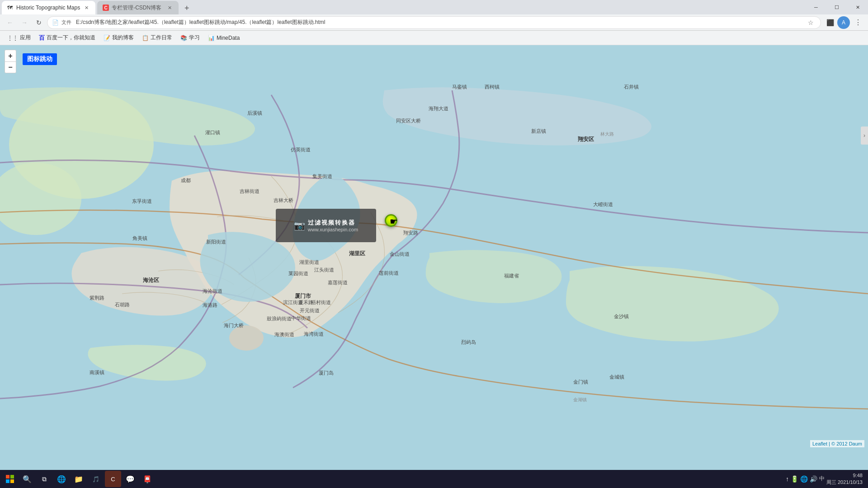 The height and width of the screenshot is (488, 868). What do you see at coordinates (67, 38) in the screenshot?
I see `bookmark-baidu: 百 百度一下，你就知道` at bounding box center [67, 38].